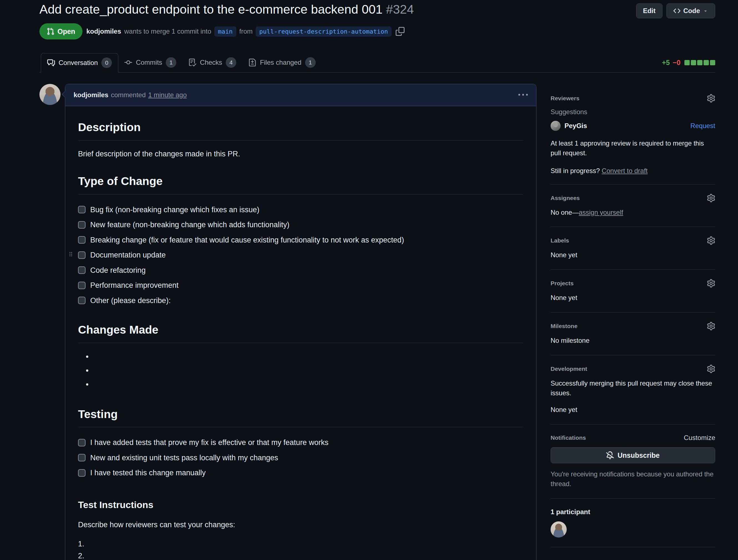 Image resolution: width=738 pixels, height=560 pixels. What do you see at coordinates (625, 171) in the screenshot?
I see `convert-to-draft-link: Convert to draft` at bounding box center [625, 171].